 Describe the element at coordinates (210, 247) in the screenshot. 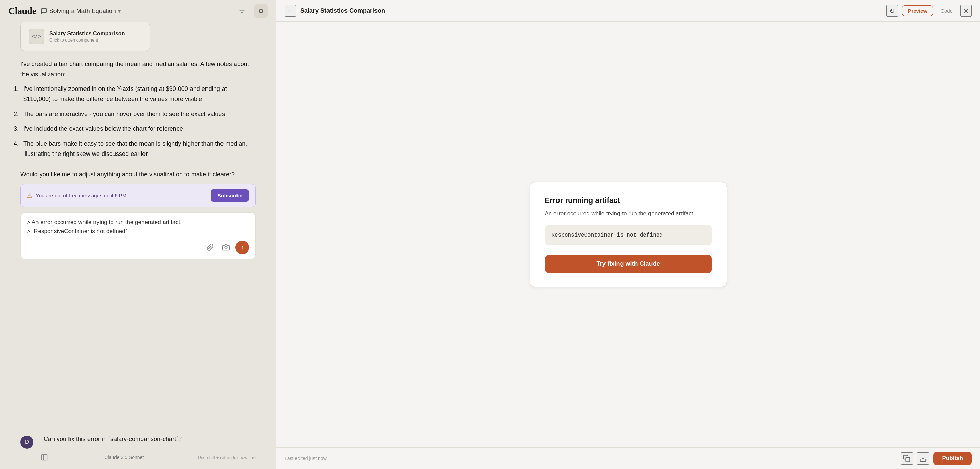

I see `attach-button` at that location.